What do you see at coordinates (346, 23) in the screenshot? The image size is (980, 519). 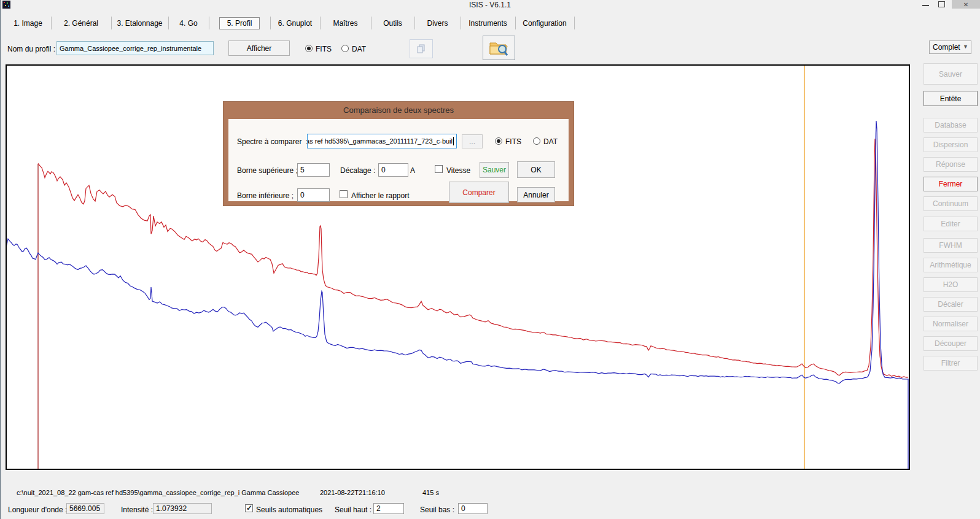 I see `tab-ma-tres: Maîtres` at bounding box center [346, 23].